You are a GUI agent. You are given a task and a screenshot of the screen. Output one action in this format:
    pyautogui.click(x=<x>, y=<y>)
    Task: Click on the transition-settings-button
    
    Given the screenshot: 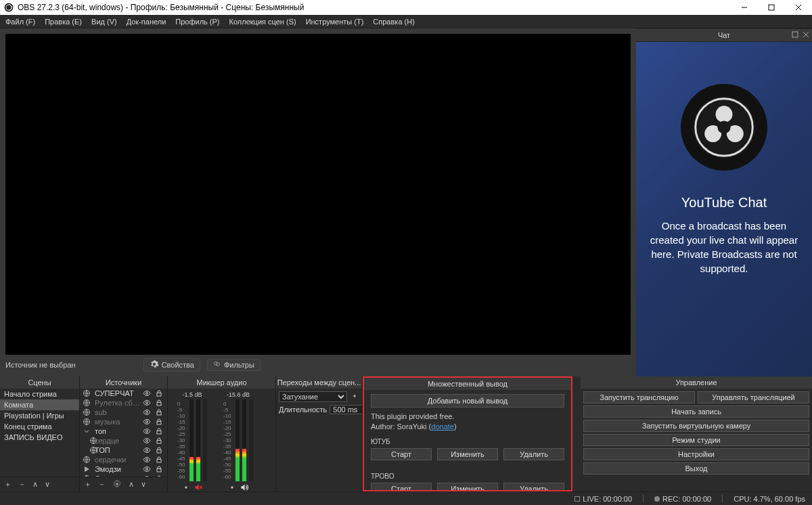 What is the action you would take?
    pyautogui.click(x=355, y=397)
    